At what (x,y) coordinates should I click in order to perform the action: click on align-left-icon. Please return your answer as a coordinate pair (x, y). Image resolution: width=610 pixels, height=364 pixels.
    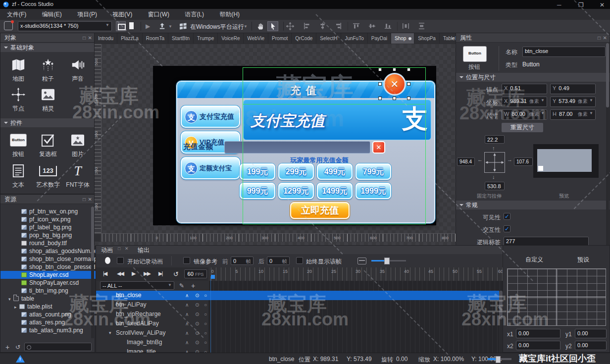
    Looking at the image, I should click on (307, 26).